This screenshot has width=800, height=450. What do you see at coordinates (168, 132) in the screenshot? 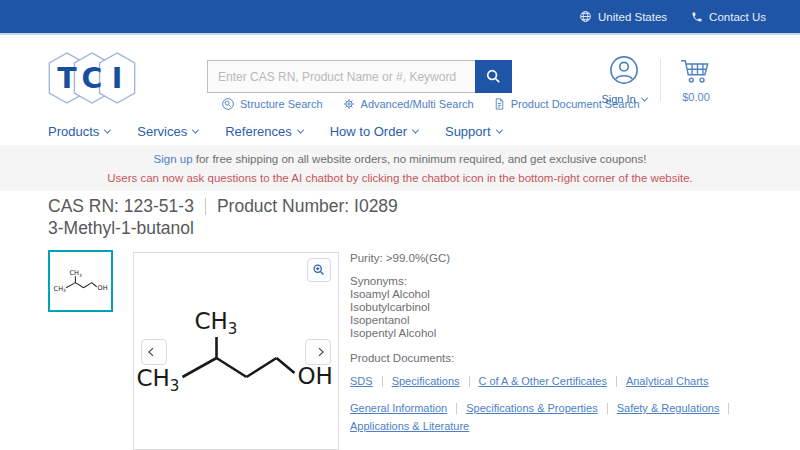
I see `nav-item-services: Services` at bounding box center [168, 132].